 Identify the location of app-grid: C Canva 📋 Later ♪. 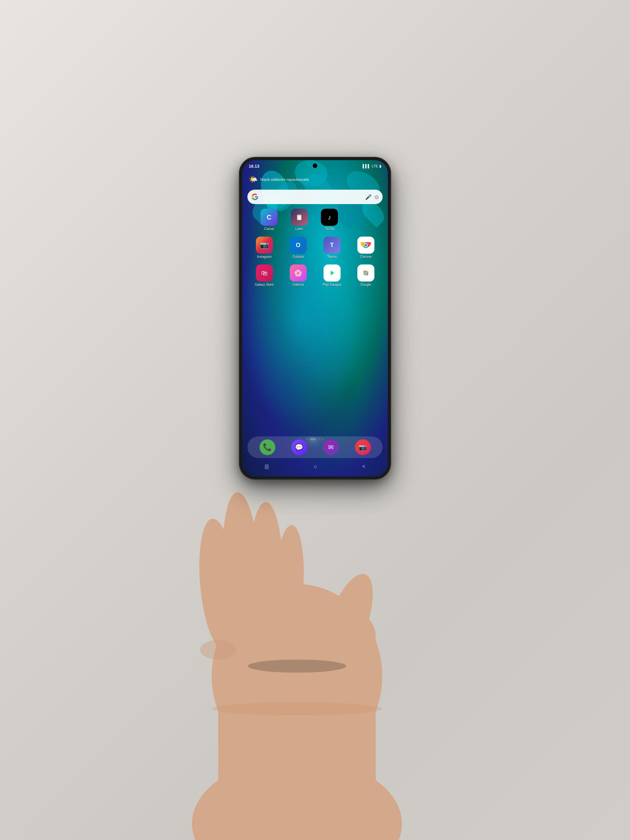
(315, 251).